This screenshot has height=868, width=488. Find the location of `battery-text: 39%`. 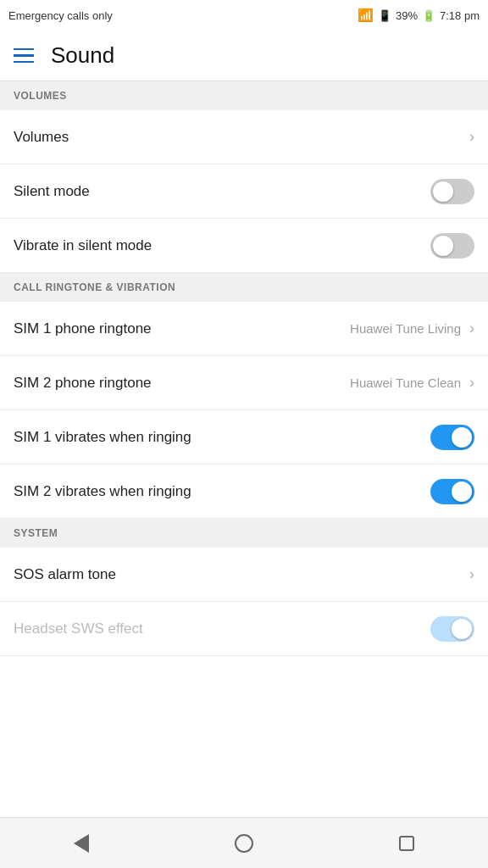

battery-text: 39% is located at coordinates (407, 15).